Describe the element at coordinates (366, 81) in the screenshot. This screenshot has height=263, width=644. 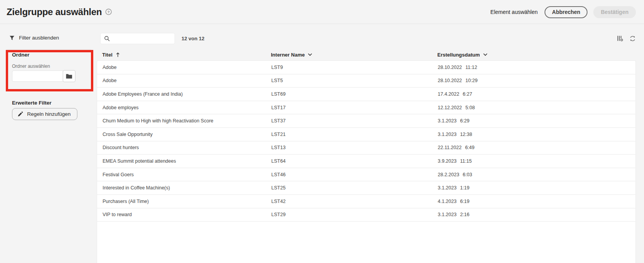
I see `table-row: AdobeLST528.10.202210:29` at that location.